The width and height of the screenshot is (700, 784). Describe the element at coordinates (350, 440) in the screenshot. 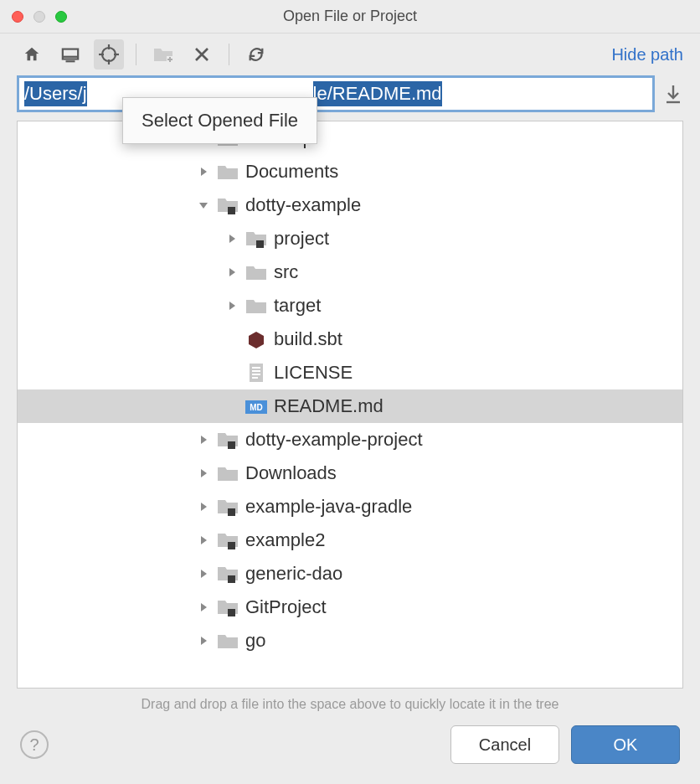

I see `tree-row: dotty-example-project` at that location.